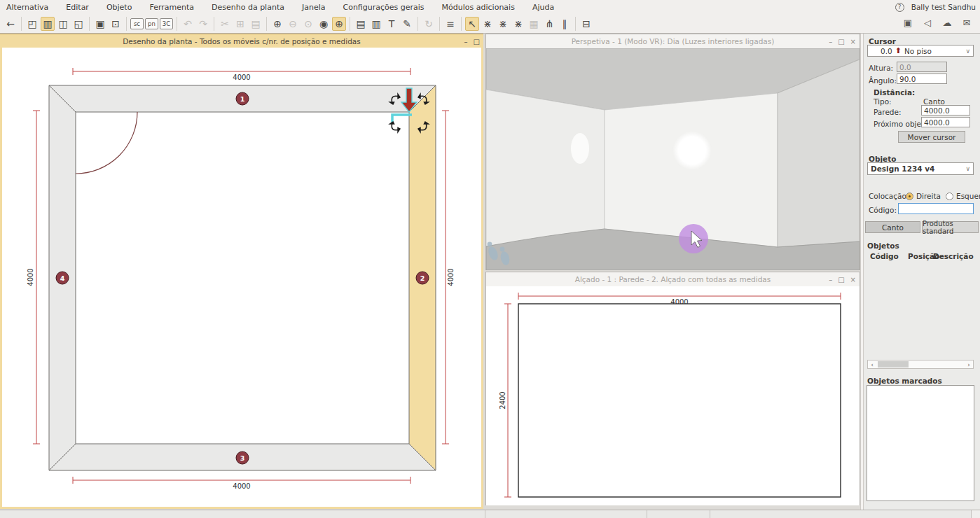 The image size is (980, 518). What do you see at coordinates (920, 50) in the screenshot?
I see `cursor-position-dropdown: 0.0 ⬆ No piso ∨` at bounding box center [920, 50].